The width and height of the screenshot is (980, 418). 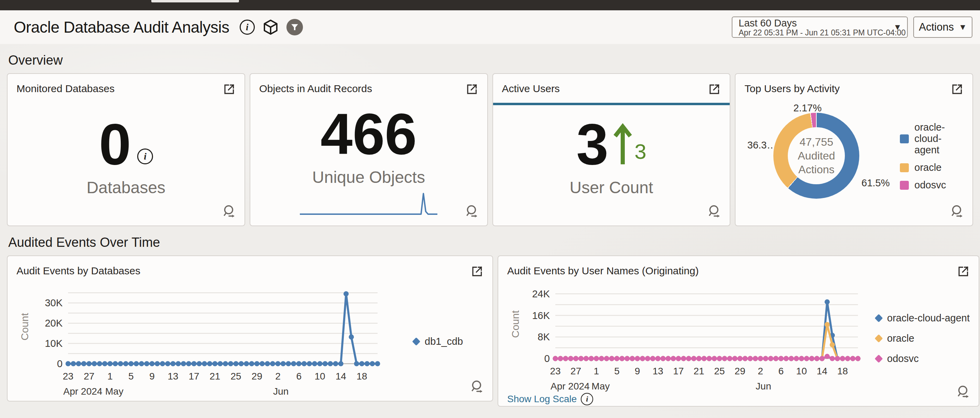 I want to click on svg-text: 13, so click(x=173, y=376).